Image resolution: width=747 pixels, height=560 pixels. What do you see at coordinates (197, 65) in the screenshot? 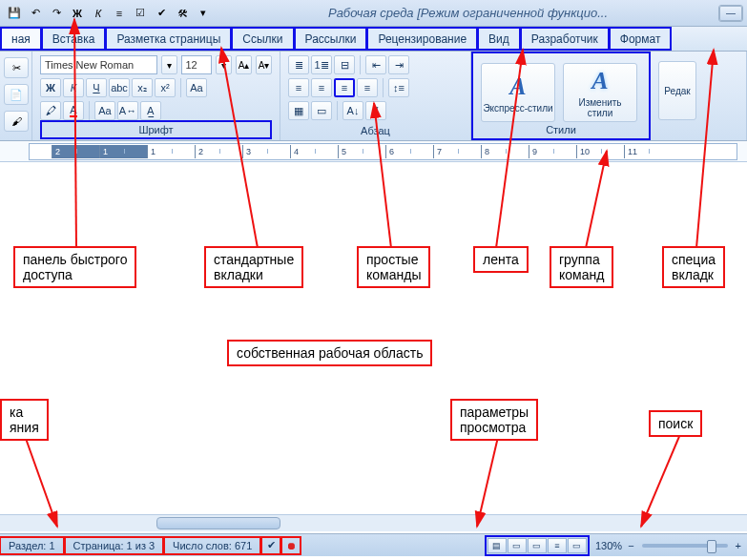
I see `font-size-combo: 12` at bounding box center [197, 65].